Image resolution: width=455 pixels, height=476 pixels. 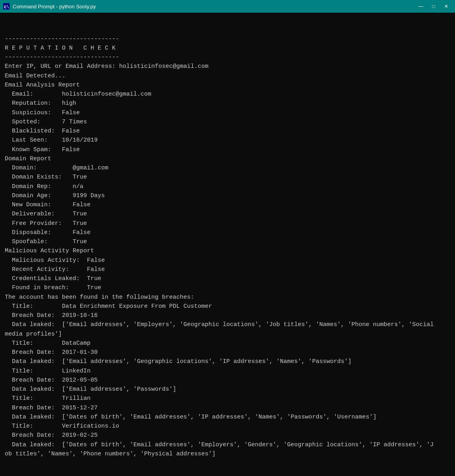 What do you see at coordinates (228, 94) in the screenshot?
I see `terminal-line: Email: holisticinfosec@gmail.com` at bounding box center [228, 94].